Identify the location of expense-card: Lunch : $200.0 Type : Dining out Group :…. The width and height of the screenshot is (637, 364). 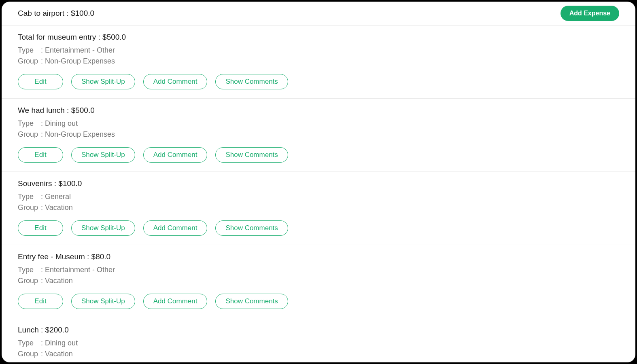
(318, 341).